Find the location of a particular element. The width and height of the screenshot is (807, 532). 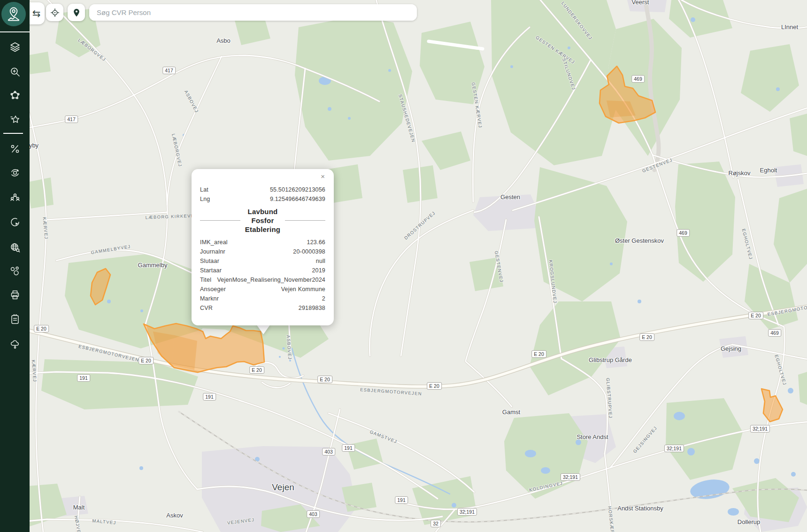

popup-row-value: 29189838 is located at coordinates (271, 308).